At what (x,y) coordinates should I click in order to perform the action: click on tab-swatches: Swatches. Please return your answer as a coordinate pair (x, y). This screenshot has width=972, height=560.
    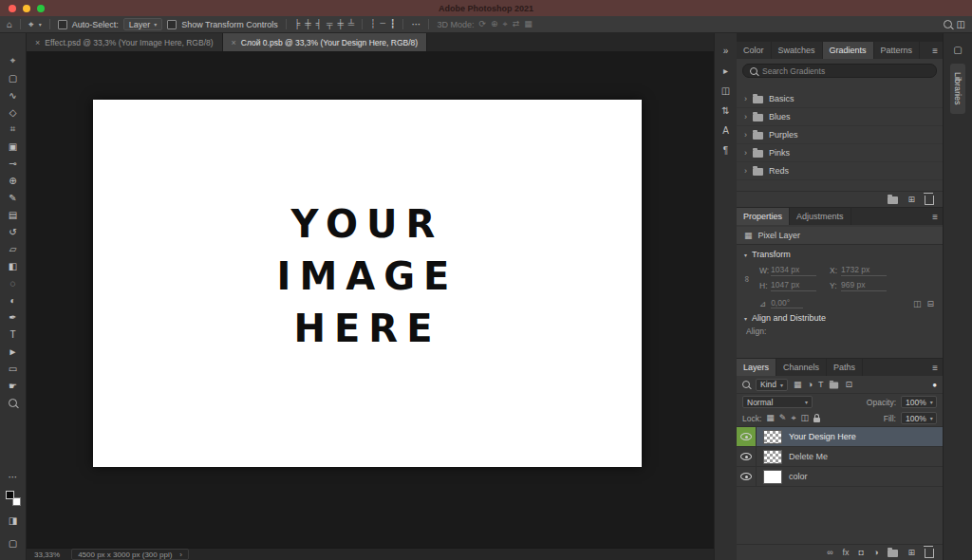
    Looking at the image, I should click on (797, 50).